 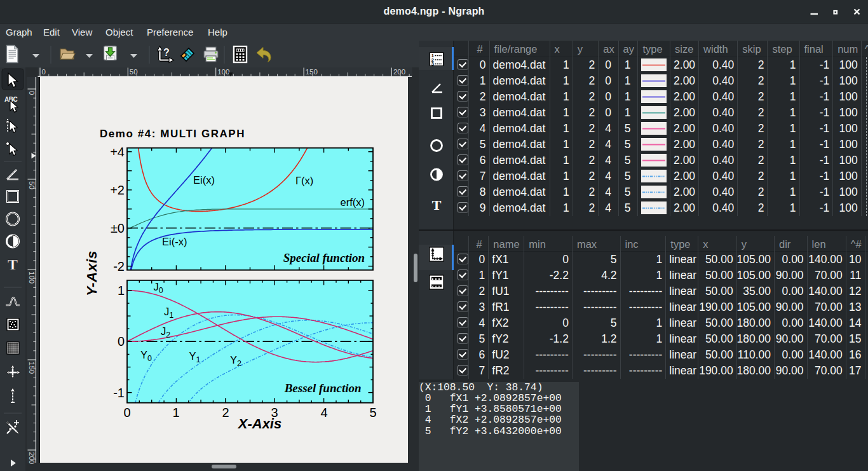 I want to click on svg-text: Y-Axis, so click(x=92, y=273).